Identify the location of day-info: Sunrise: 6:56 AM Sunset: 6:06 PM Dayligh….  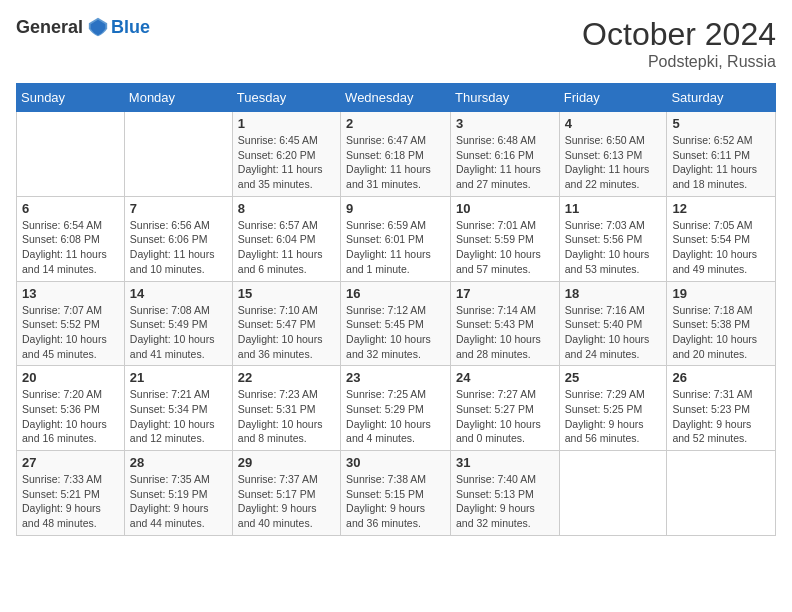
(178, 248).